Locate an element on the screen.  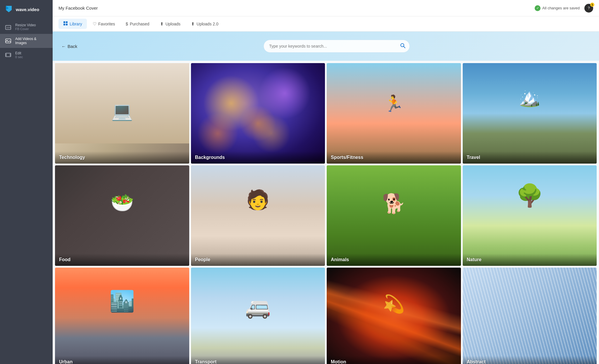
animals-label: Animals is located at coordinates (394, 260).